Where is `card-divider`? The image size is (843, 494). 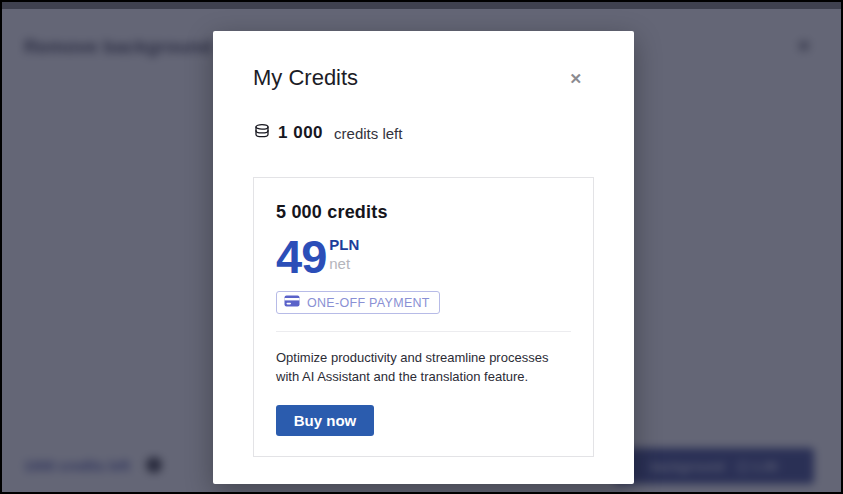
card-divider is located at coordinates (424, 332).